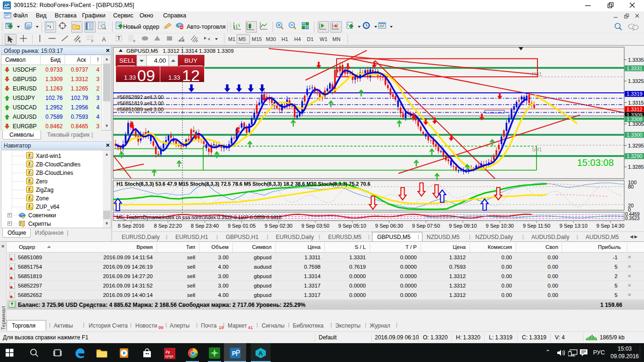  What do you see at coordinates (635, 68) in the screenshot?
I see `svg-text: 1.3331` at bounding box center [635, 68].